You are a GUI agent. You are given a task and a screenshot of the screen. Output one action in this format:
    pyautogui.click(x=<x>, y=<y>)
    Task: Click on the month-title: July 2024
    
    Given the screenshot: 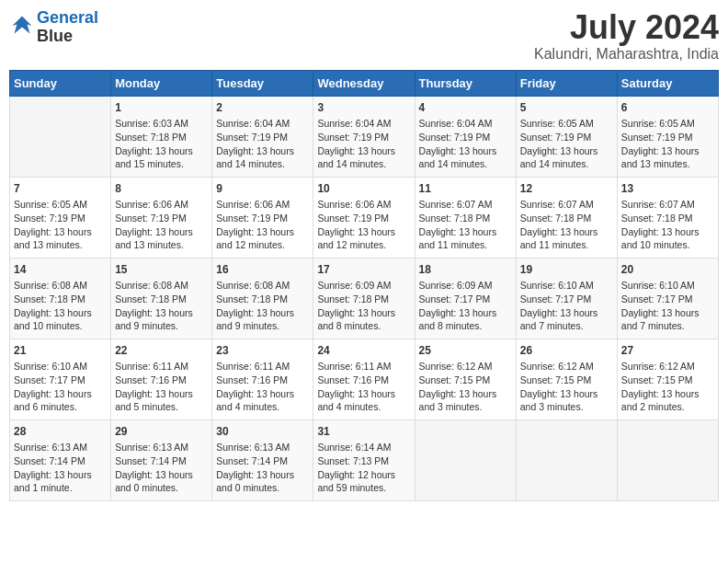 What is the action you would take?
    pyautogui.click(x=627, y=28)
    